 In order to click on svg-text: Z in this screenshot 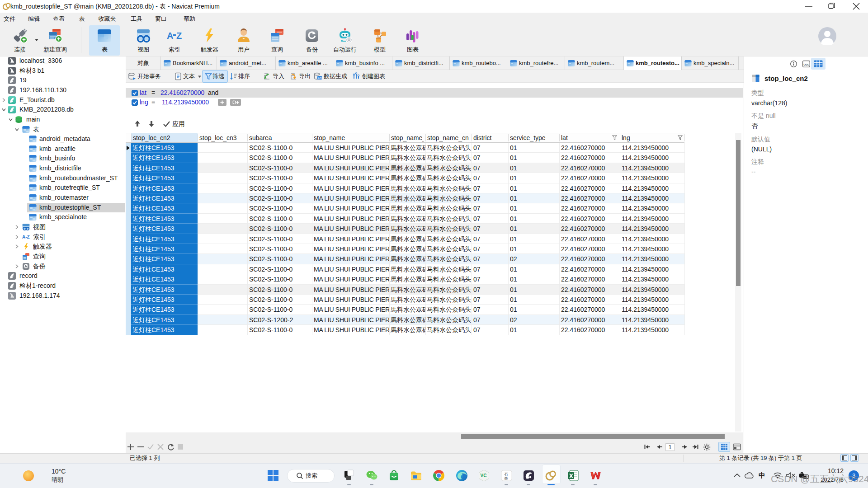, I will do `click(179, 36)`.